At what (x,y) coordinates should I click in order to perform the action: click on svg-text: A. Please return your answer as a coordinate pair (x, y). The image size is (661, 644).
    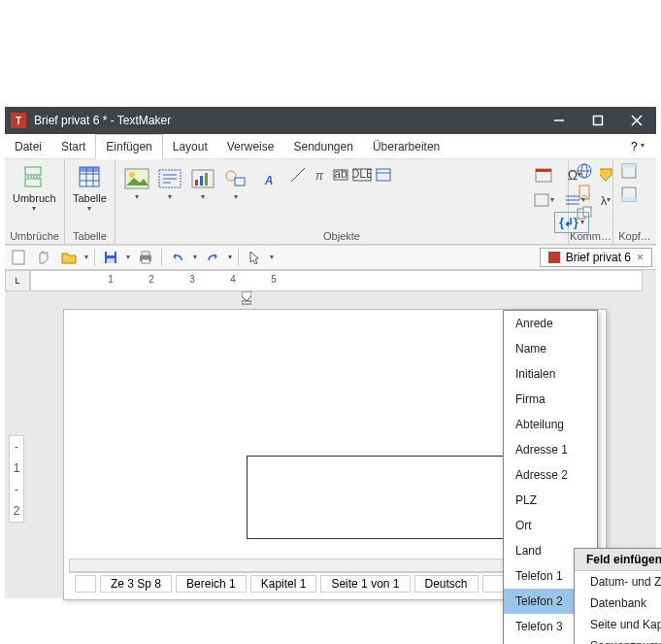
    Looking at the image, I should click on (269, 181).